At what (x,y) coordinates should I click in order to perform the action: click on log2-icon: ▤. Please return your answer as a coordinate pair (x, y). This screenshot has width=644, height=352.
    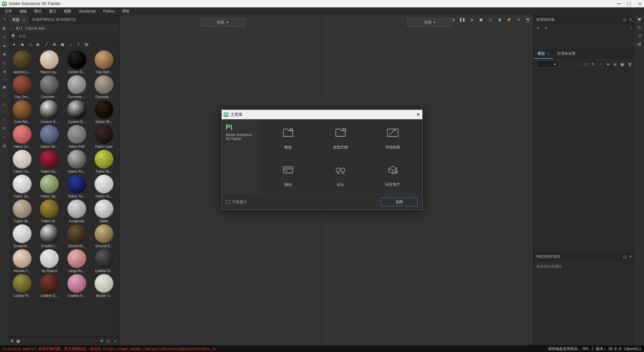
    Looking at the image, I should click on (639, 44).